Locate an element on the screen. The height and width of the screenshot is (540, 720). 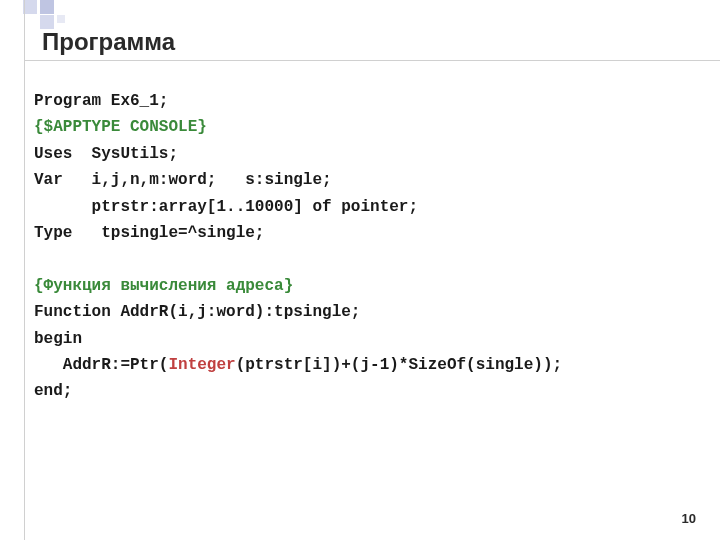
slide-title: Программа is located at coordinates (108, 42).